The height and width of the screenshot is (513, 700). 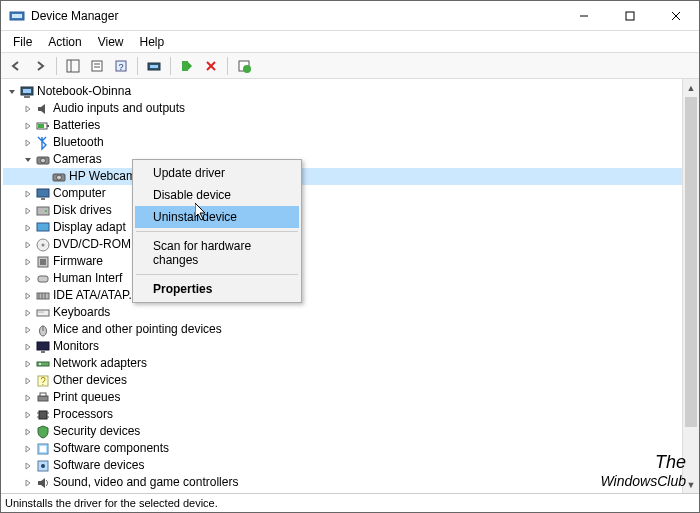 What do you see at coordinates (40, 66) in the screenshot?
I see `forward-button` at bounding box center [40, 66].